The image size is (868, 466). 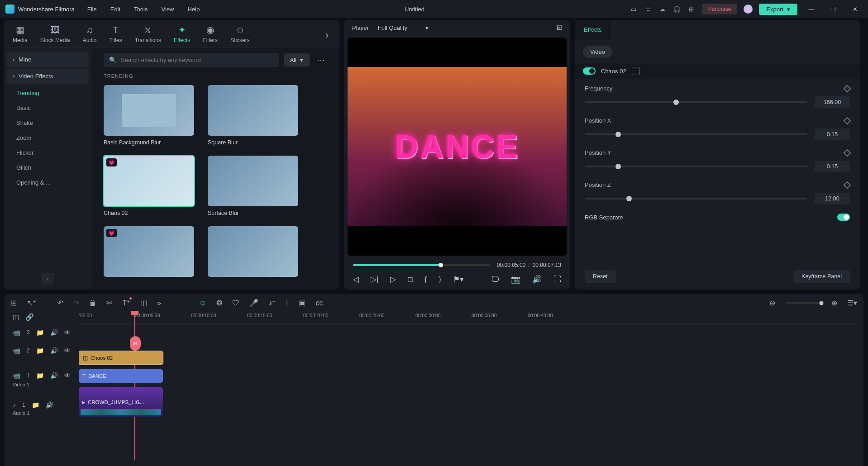 I want to click on sidebar-item-flicker: Flicker, so click(x=48, y=153).